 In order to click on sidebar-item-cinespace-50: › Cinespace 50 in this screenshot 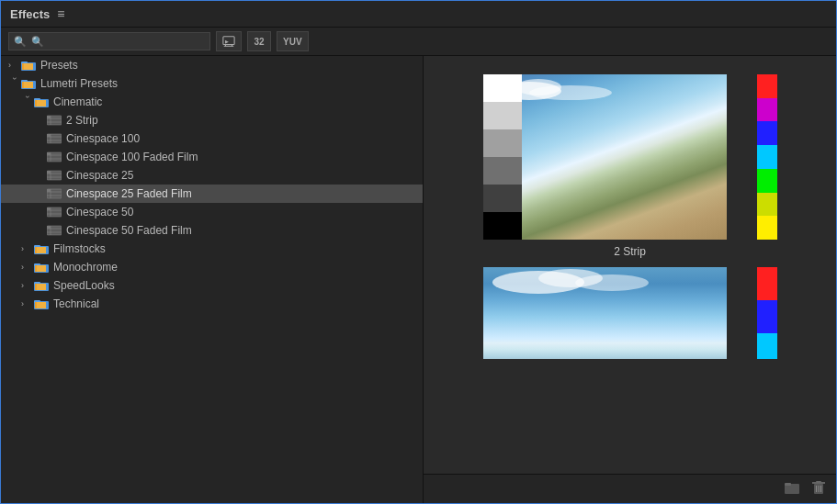, I will do `click(211, 212)`.